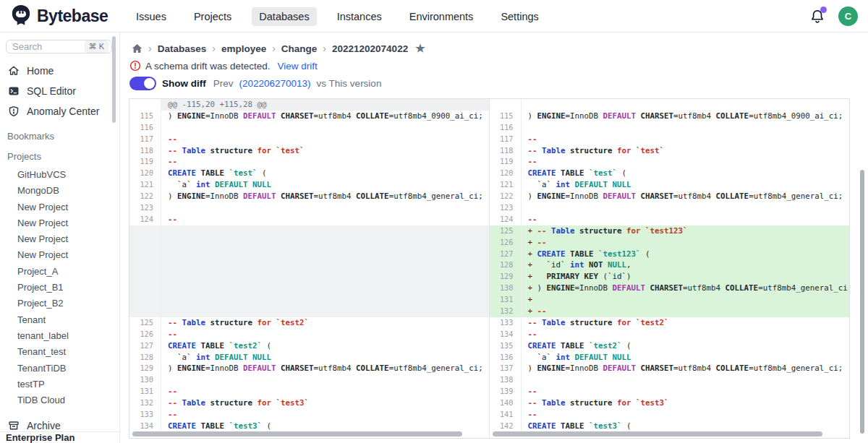 The width and height of the screenshot is (868, 443). Describe the element at coordinates (670, 254) in the screenshot. I see `diff-right-row-127: 127+ CREATE TABLE `test123` (` at that location.